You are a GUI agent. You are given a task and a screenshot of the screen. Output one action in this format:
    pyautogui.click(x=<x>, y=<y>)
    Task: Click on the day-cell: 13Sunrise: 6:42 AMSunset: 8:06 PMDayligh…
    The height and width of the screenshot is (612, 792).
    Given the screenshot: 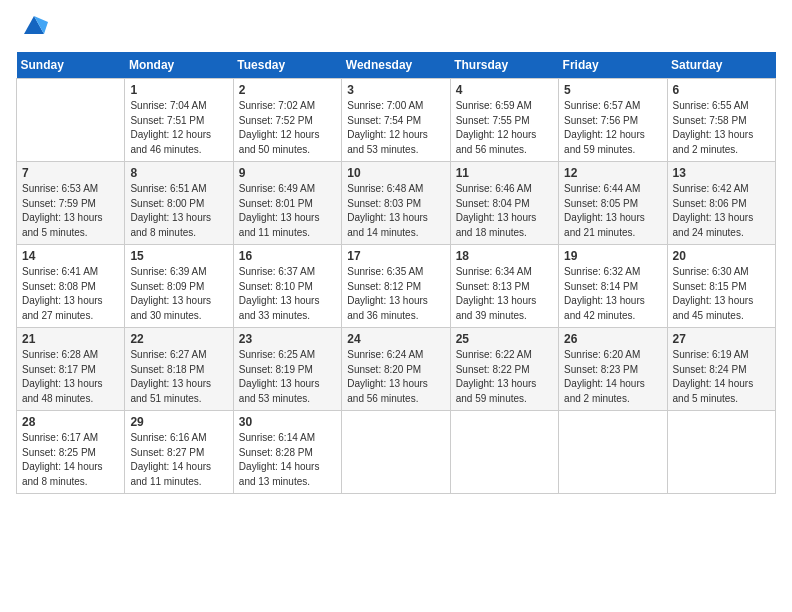 What is the action you would take?
    pyautogui.click(x=721, y=204)
    